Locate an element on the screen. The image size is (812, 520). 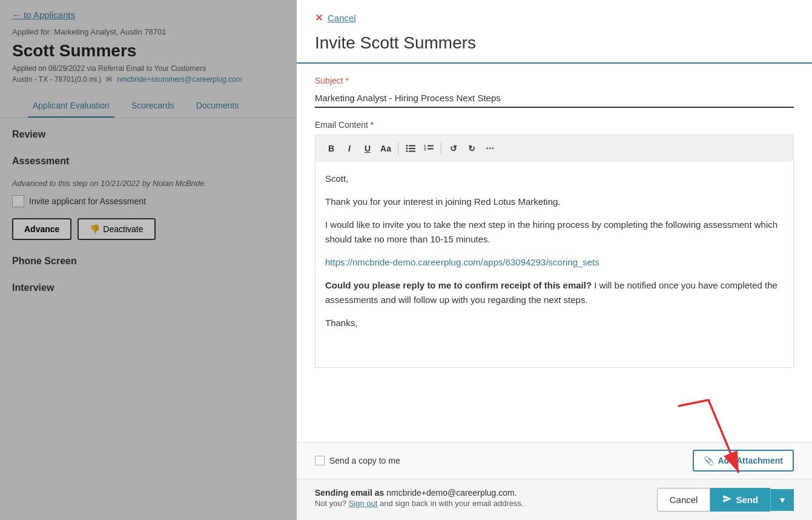
footer-not-you: Not you? Sign out and sign back in with … is located at coordinates (486, 503).